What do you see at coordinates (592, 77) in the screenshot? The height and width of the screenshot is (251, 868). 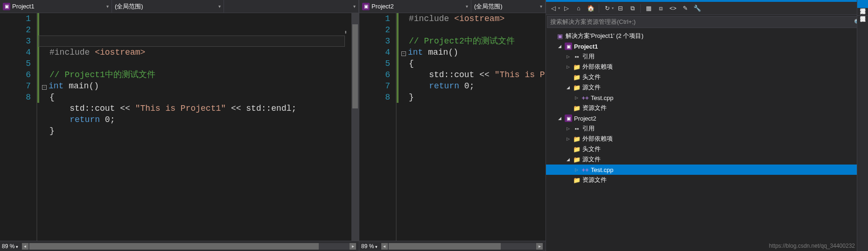 I see `tree-label: 头文件` at bounding box center [592, 77].